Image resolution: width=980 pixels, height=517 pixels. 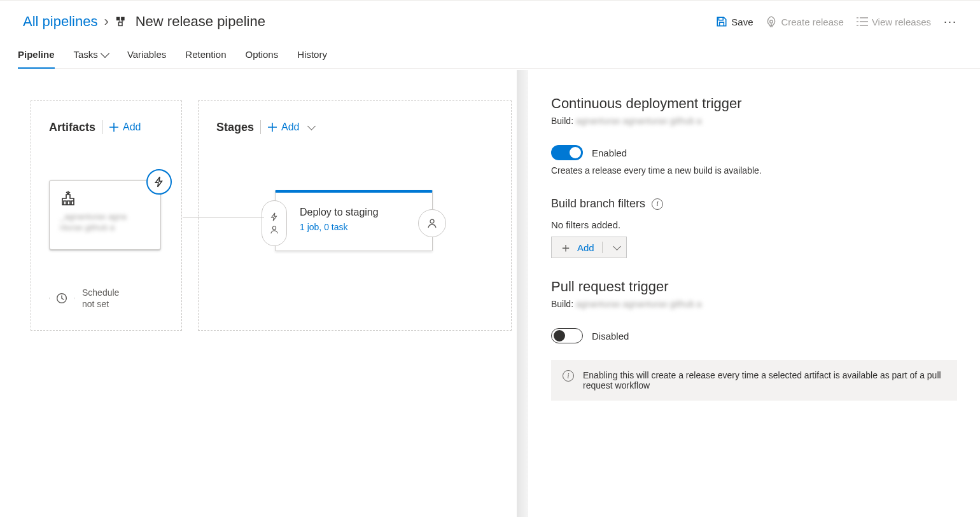 What do you see at coordinates (354, 221) in the screenshot?
I see `stage-card: Deploy to staging 1 job, 0 task` at bounding box center [354, 221].